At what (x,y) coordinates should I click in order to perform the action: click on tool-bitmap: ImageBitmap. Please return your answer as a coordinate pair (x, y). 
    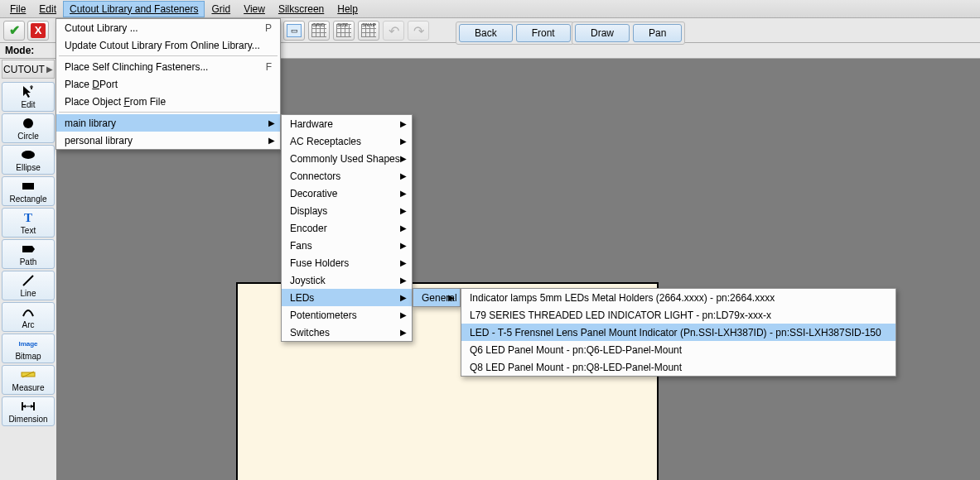
    Looking at the image, I should click on (28, 348).